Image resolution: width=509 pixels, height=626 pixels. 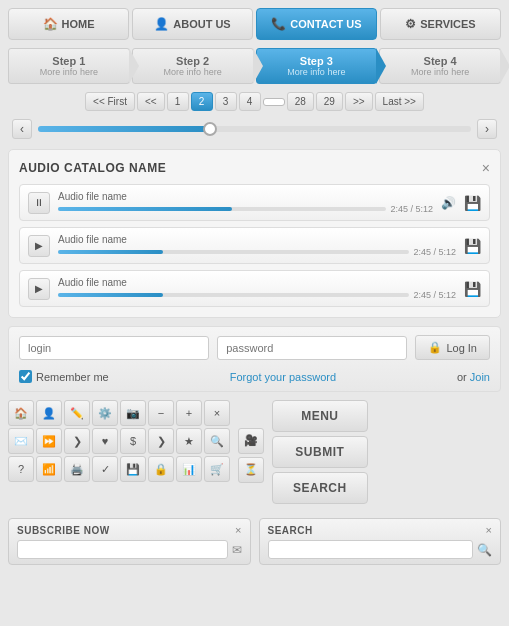 What do you see at coordinates (26, 376) in the screenshot?
I see `remember-checkbox` at bounding box center [26, 376].